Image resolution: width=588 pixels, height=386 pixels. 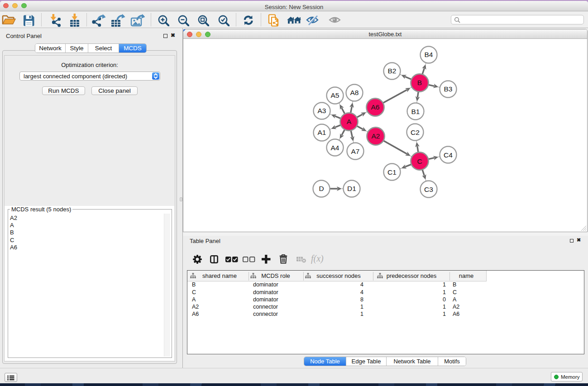 What do you see at coordinates (356, 151) in the screenshot?
I see `svg-text: A7` at bounding box center [356, 151].